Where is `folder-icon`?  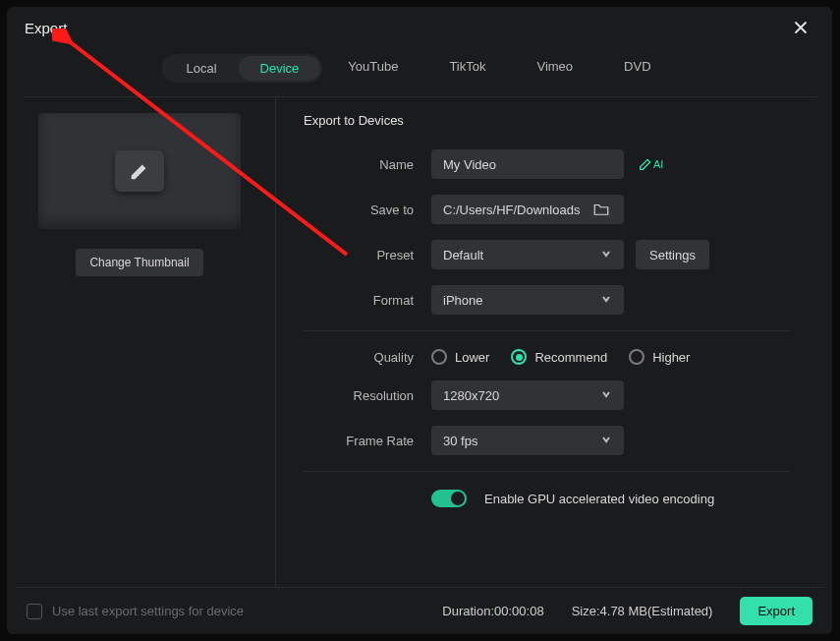 folder-icon is located at coordinates (601, 209).